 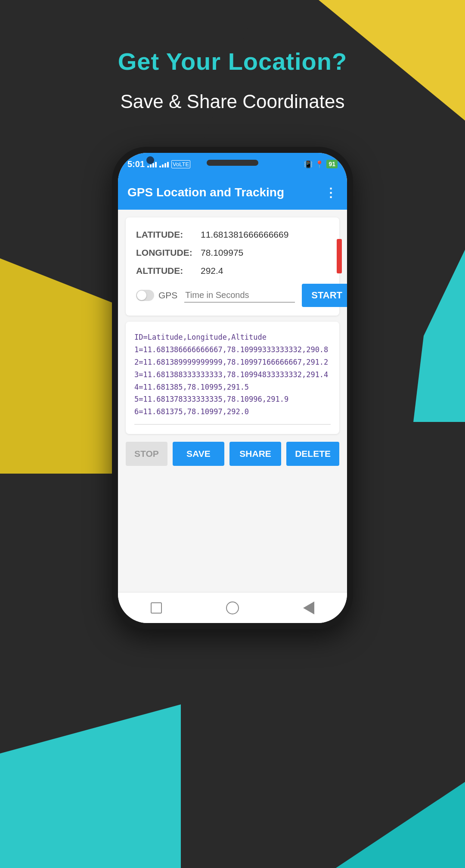 I want to click on longitude-value: 78.109975, so click(x=222, y=253).